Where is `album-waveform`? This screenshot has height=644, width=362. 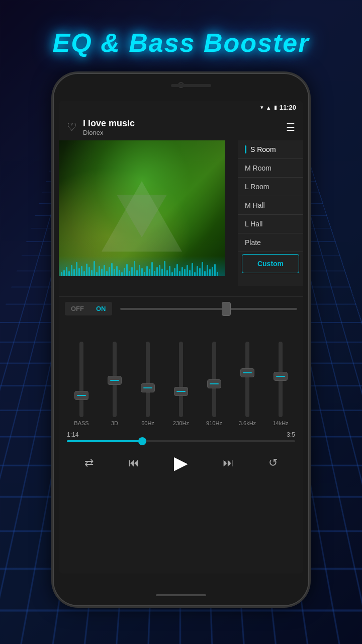
album-waveform is located at coordinates (142, 266).